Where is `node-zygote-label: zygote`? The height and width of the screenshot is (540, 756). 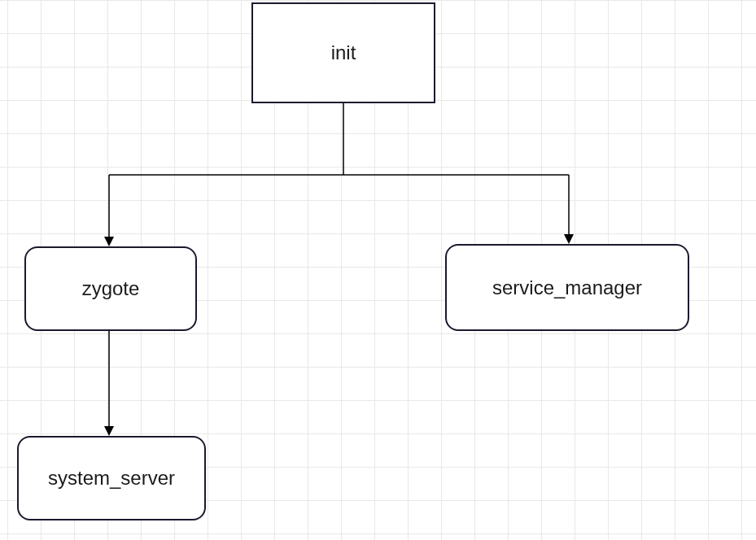 node-zygote-label: zygote is located at coordinates (111, 289).